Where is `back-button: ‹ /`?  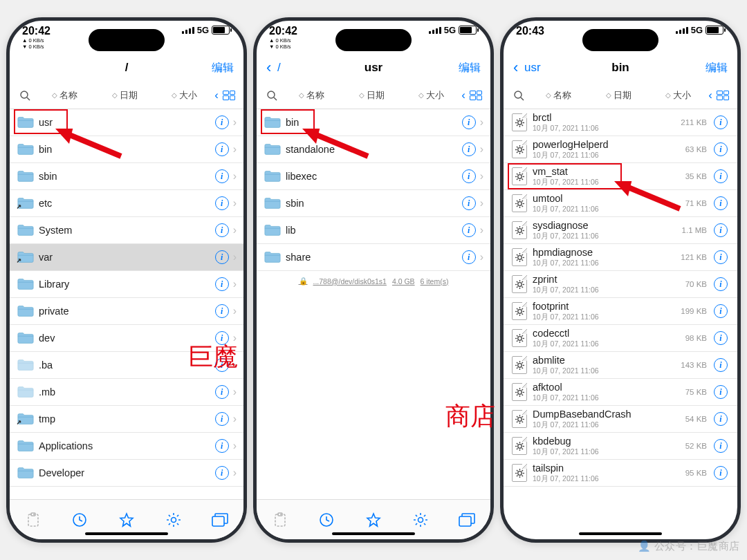 back-button: ‹ / is located at coordinates (287, 68).